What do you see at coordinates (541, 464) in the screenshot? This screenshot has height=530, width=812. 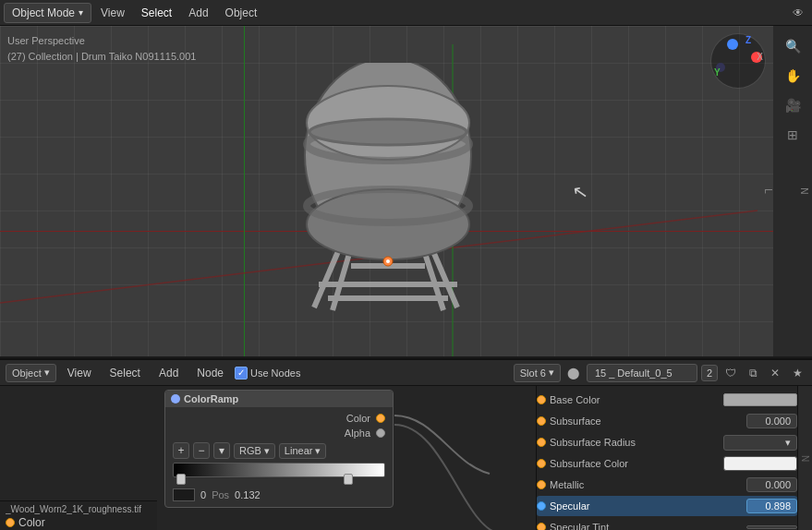 I see `subsurface-color-socket` at bounding box center [541, 464].